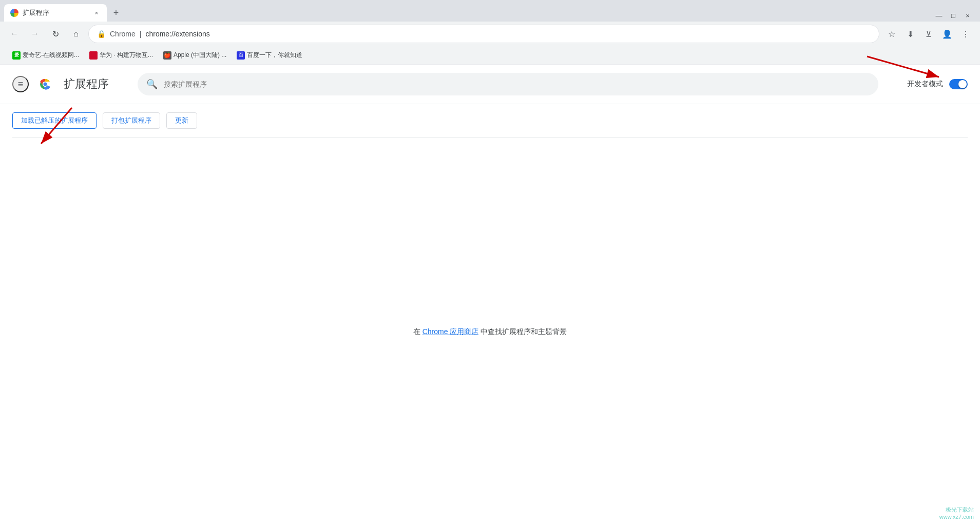 This screenshot has height=526, width=980. What do you see at coordinates (182, 121) in the screenshot?
I see `update-button: 更新` at bounding box center [182, 121].